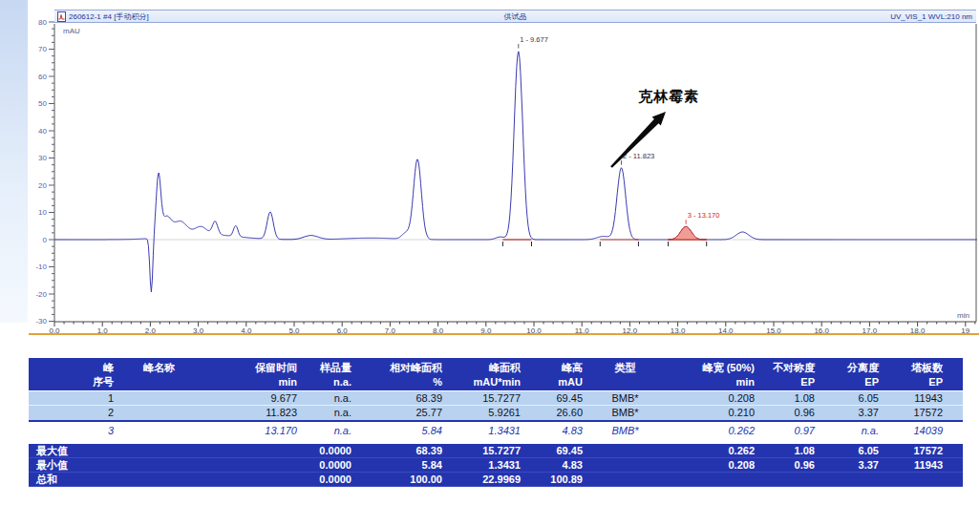  I want to click on y-tick-label: 20, so click(42, 185).